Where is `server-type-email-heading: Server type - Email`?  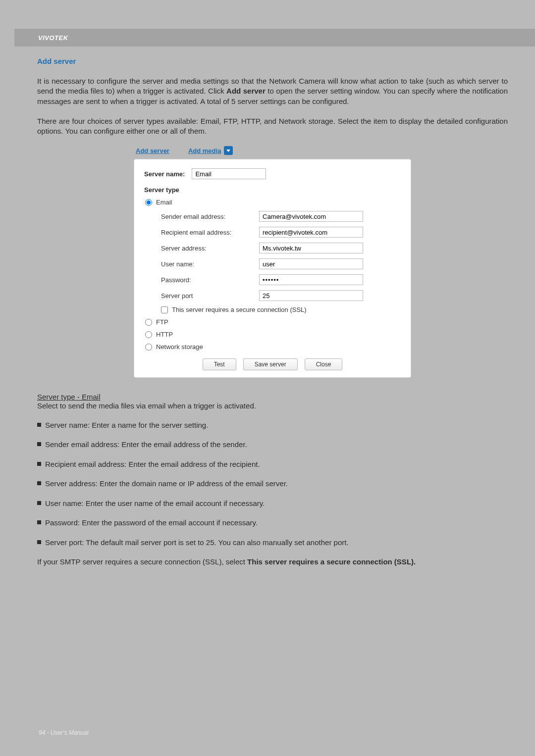 server-type-email-heading: Server type - Email is located at coordinates (272, 397).